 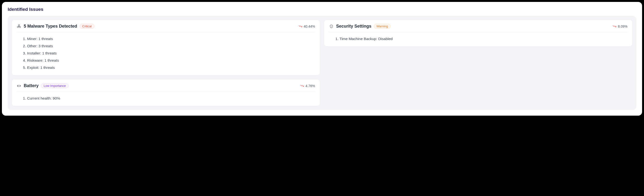 I want to click on severity-badge: Critical, so click(x=87, y=26).